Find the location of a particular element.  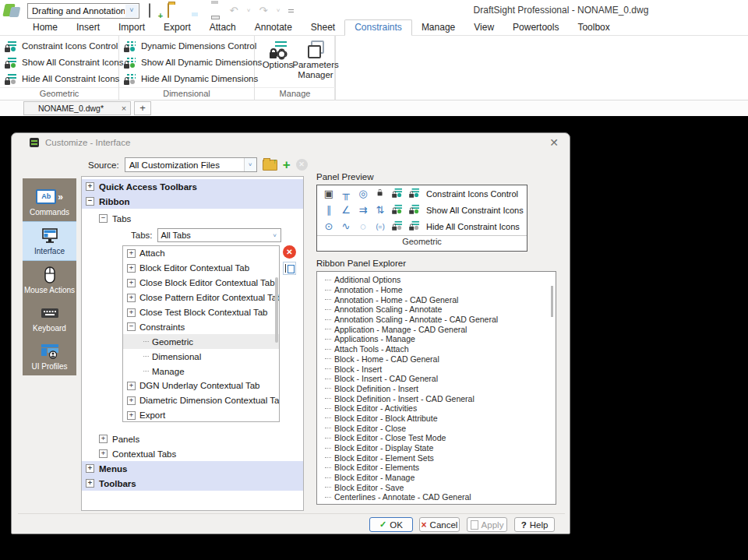

menu-tab-insert: Insert is located at coordinates (88, 28).